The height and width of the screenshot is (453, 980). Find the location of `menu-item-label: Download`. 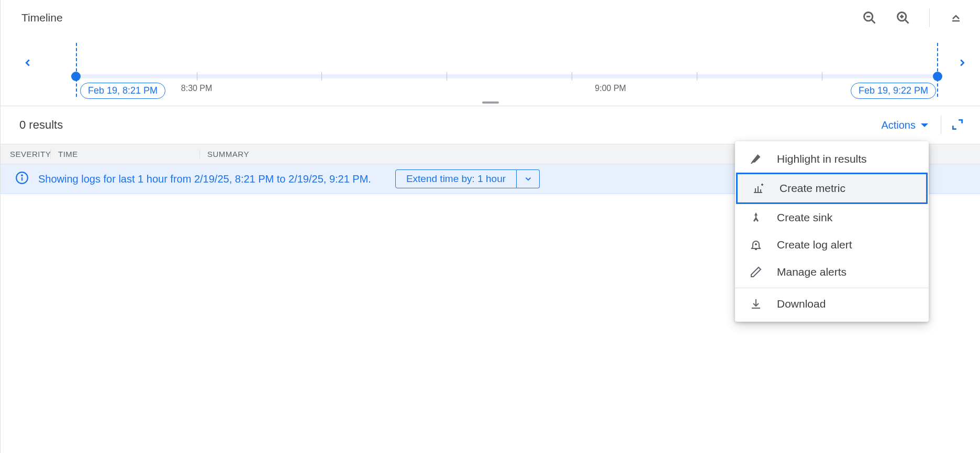

menu-item-label: Download is located at coordinates (801, 304).